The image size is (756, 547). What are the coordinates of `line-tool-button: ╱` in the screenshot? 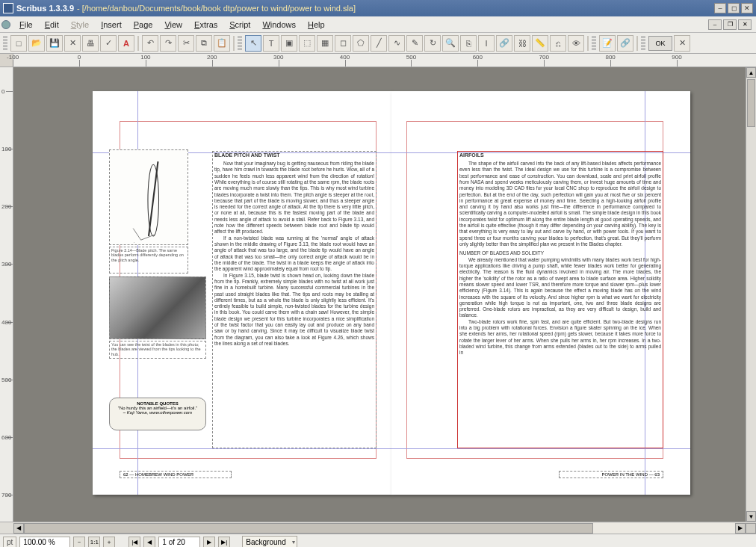 It's located at (379, 43).